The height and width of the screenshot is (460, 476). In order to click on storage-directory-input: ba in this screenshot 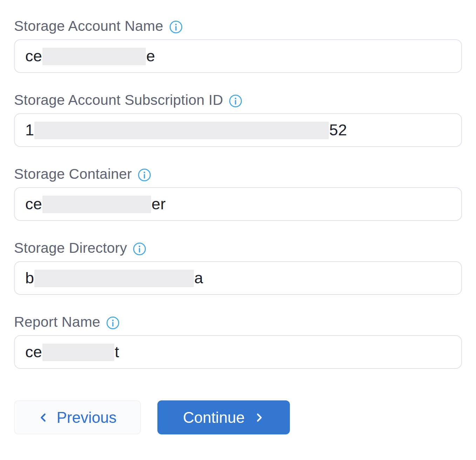, I will do `click(238, 278)`.